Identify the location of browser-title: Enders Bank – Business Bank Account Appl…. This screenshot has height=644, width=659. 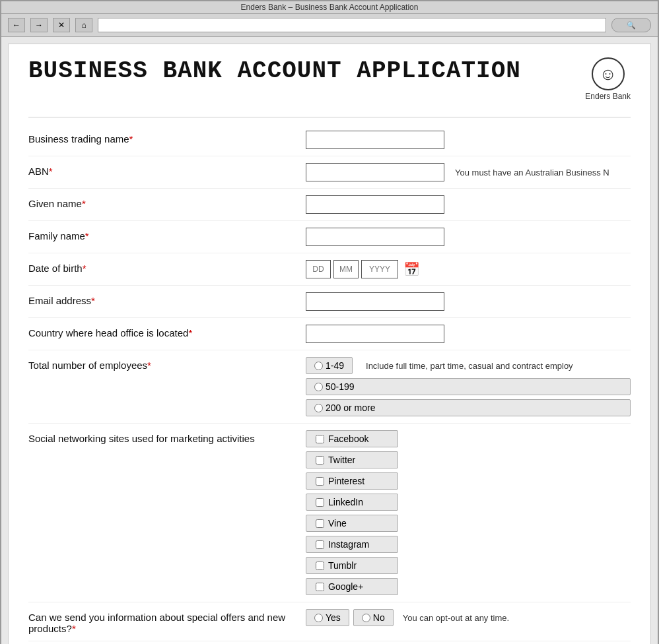
(330, 8).